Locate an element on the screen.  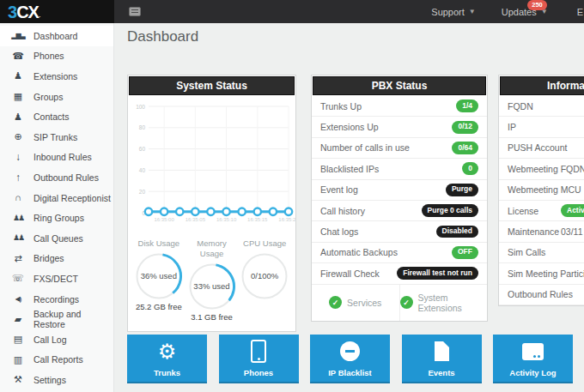
grid-icon: ▦ is located at coordinates (18, 96).